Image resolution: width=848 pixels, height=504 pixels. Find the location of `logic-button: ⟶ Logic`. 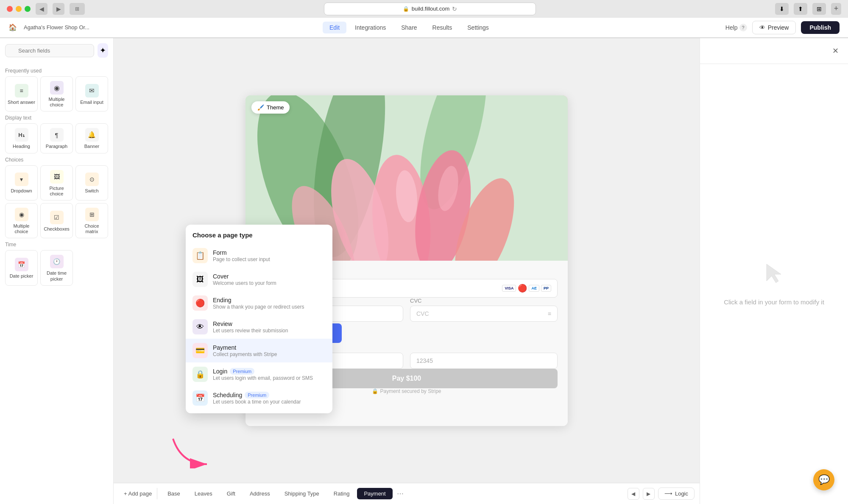

logic-button: ⟶ Logic is located at coordinates (676, 493).